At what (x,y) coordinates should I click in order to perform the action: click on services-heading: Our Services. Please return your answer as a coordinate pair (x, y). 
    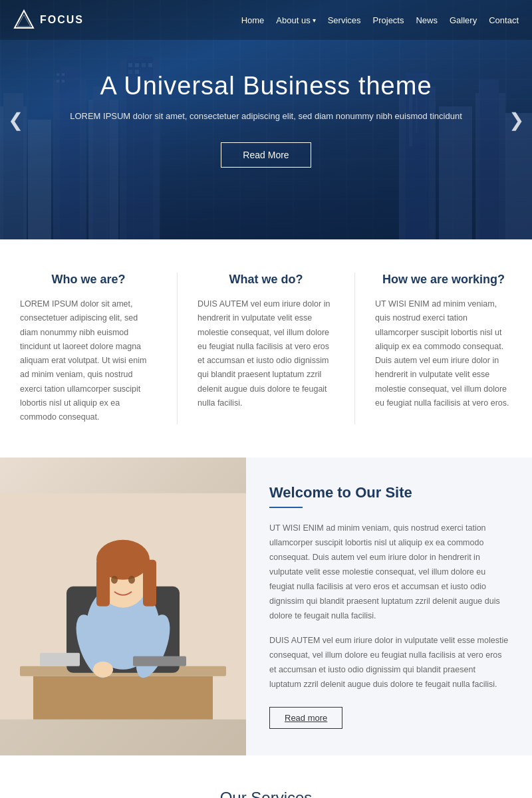
    Looking at the image, I should click on (266, 793).